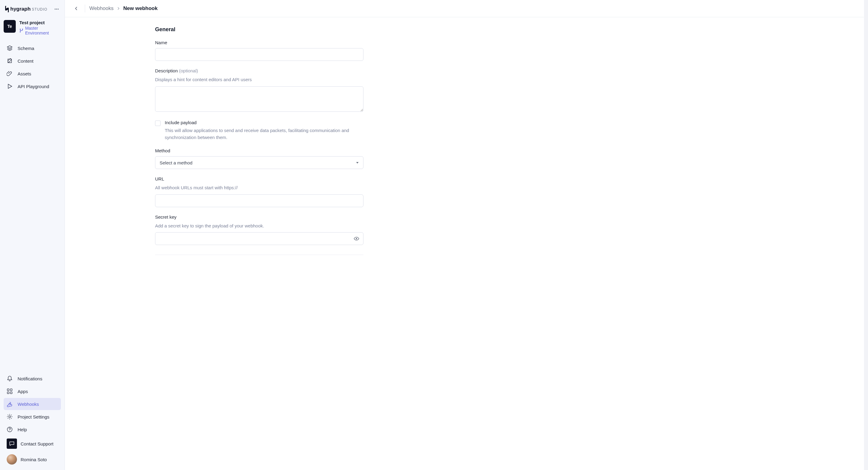 Image resolution: width=868 pixels, height=470 pixels. What do you see at coordinates (32, 8) in the screenshot?
I see `logo-row: hygraph STUDIO` at bounding box center [32, 8].